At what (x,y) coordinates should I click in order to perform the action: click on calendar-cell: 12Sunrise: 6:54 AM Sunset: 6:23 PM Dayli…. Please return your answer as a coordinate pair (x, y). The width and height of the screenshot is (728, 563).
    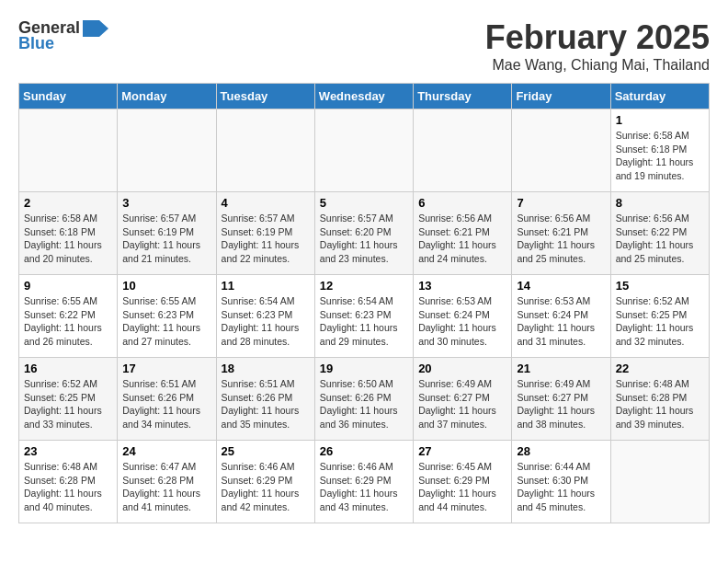
    Looking at the image, I should click on (364, 316).